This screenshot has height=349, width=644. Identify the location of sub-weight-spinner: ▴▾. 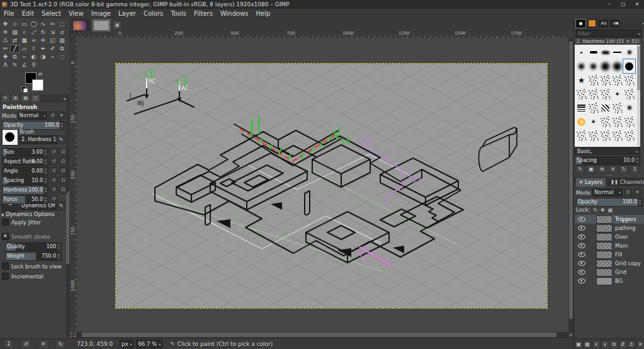
(59, 256).